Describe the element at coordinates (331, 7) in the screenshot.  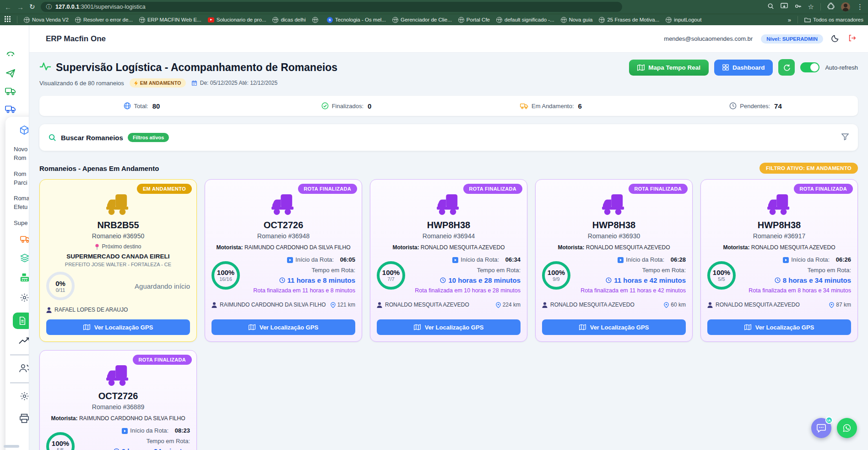
I see `address-bar: ⓘ 127.0.0.1:3001/supervisao-logistica` at that location.